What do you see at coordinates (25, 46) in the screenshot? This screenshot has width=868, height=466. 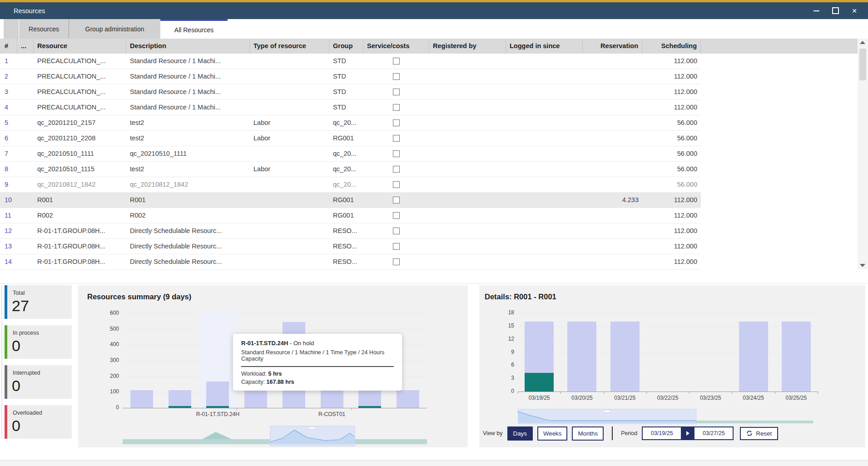 I see `column-header-more: ...` at bounding box center [25, 46].